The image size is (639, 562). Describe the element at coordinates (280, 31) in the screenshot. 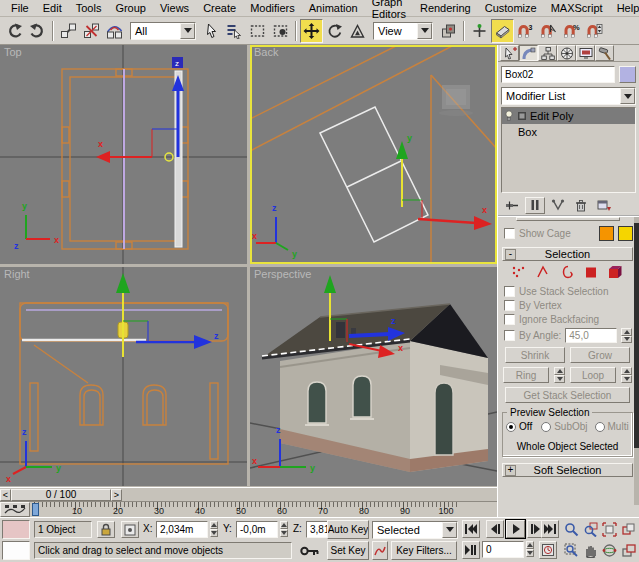

I see `window-crossing-toggle-button` at that location.